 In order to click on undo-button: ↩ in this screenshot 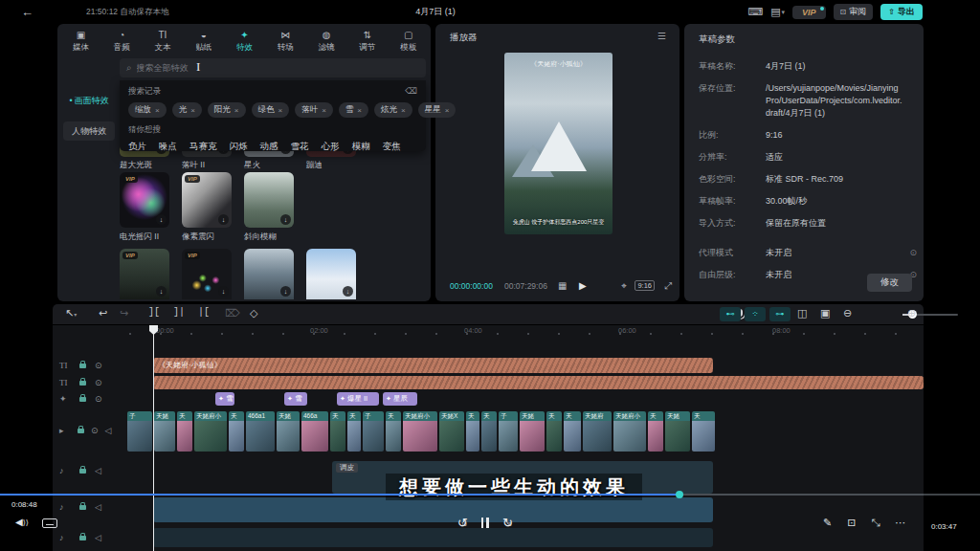, I will do `click(103, 314)`.